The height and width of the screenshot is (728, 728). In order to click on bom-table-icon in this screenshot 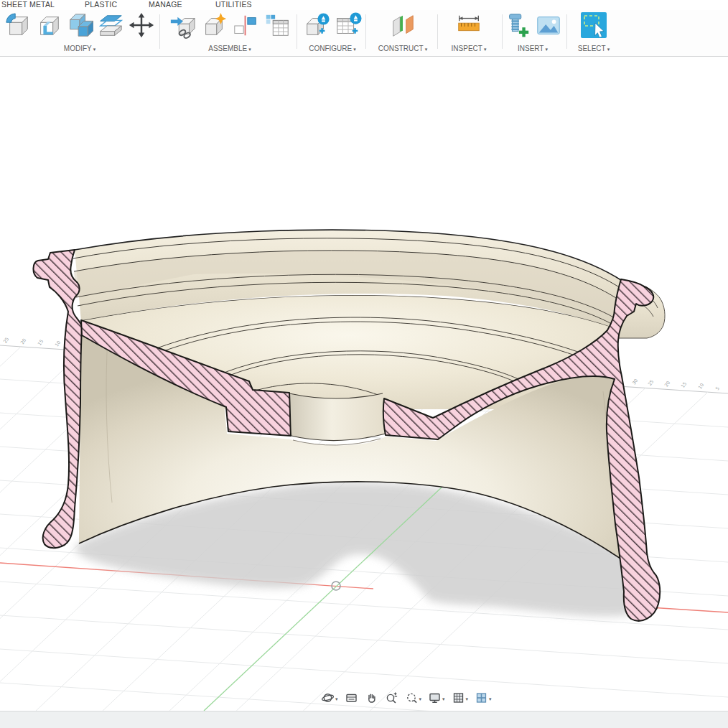, I will do `click(277, 27)`.